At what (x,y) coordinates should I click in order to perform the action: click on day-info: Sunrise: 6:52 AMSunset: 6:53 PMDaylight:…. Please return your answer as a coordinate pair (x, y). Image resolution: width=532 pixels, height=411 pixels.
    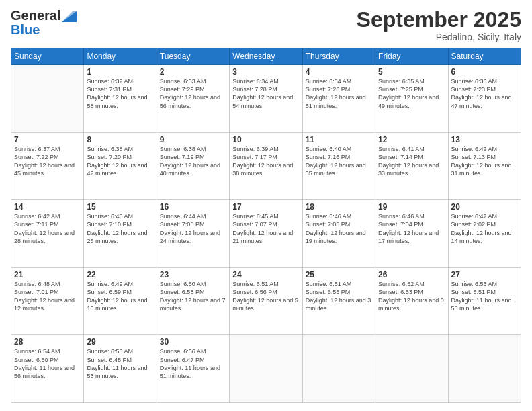
    Looking at the image, I should click on (411, 297).